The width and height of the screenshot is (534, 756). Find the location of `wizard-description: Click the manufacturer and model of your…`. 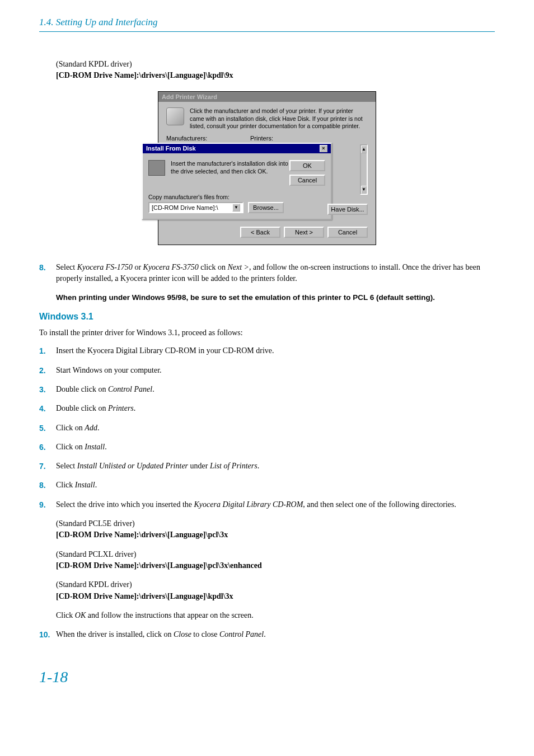

wizard-description: Click the manufacturer and model of your… is located at coordinates (279, 119).